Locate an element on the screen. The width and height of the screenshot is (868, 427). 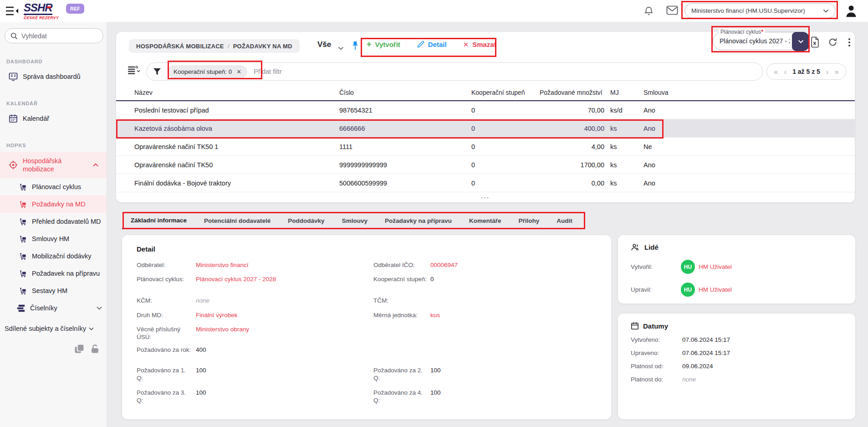
field-value: 100 is located at coordinates (435, 393).